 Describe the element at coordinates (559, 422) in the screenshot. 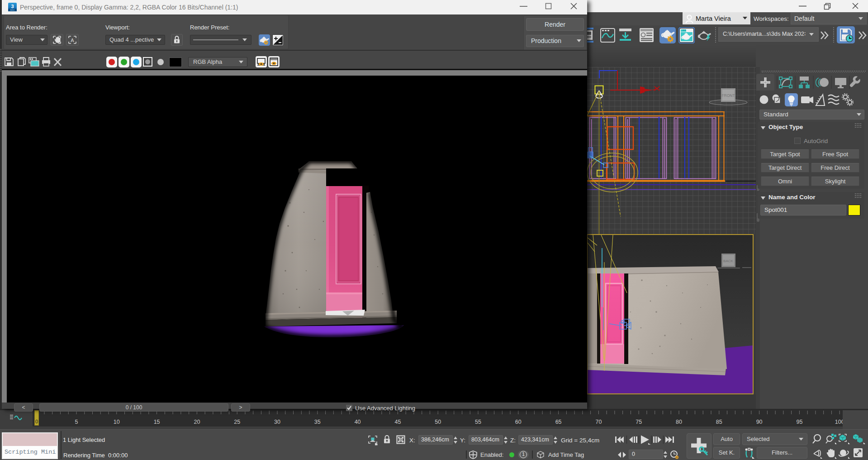

I see `svg-text: 65` at that location.